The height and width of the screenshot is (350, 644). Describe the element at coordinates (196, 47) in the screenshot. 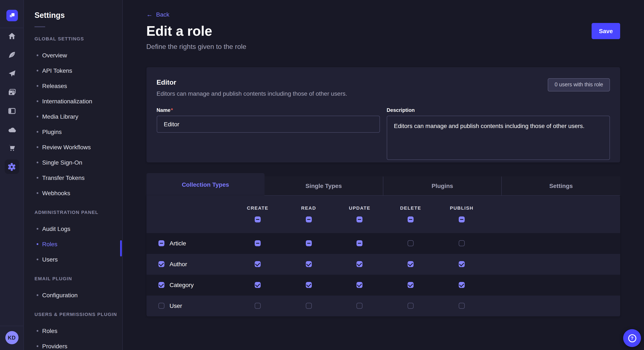

I see `page-subtitle: Define the rights given to the role` at that location.